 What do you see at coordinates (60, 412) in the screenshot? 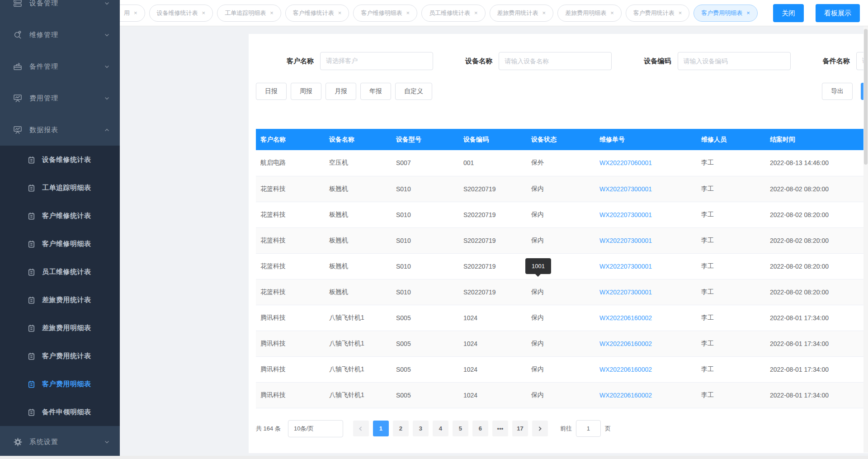
I see `sidebar-subitem: 备件申领明细表` at bounding box center [60, 412].